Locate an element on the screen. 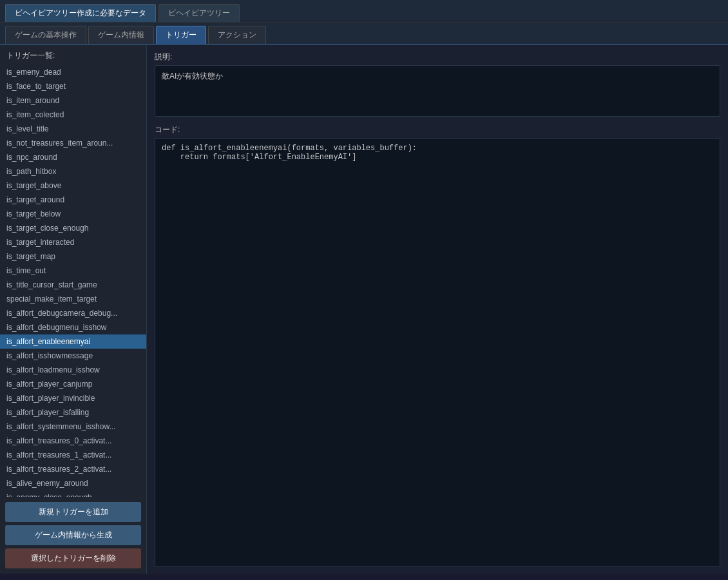  trigger-list: is_emeny_deadis_face_to_targetis_item_ar… is located at coordinates (73, 281).